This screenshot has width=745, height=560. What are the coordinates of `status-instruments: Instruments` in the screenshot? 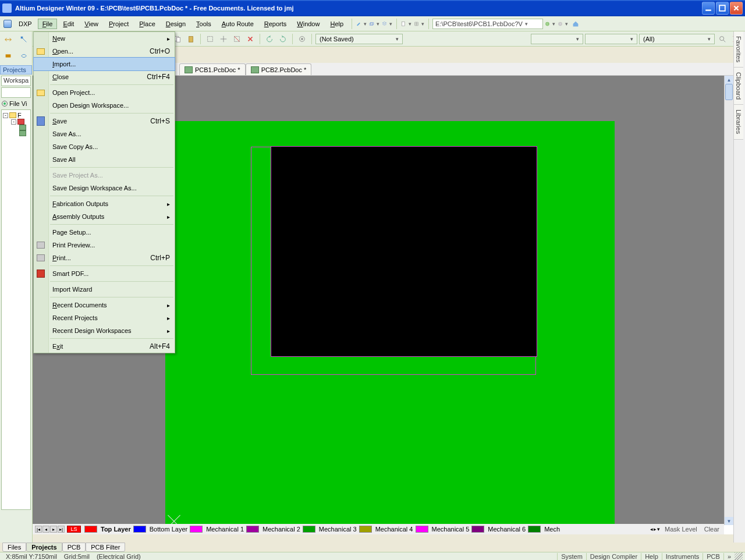 It's located at (682, 557).